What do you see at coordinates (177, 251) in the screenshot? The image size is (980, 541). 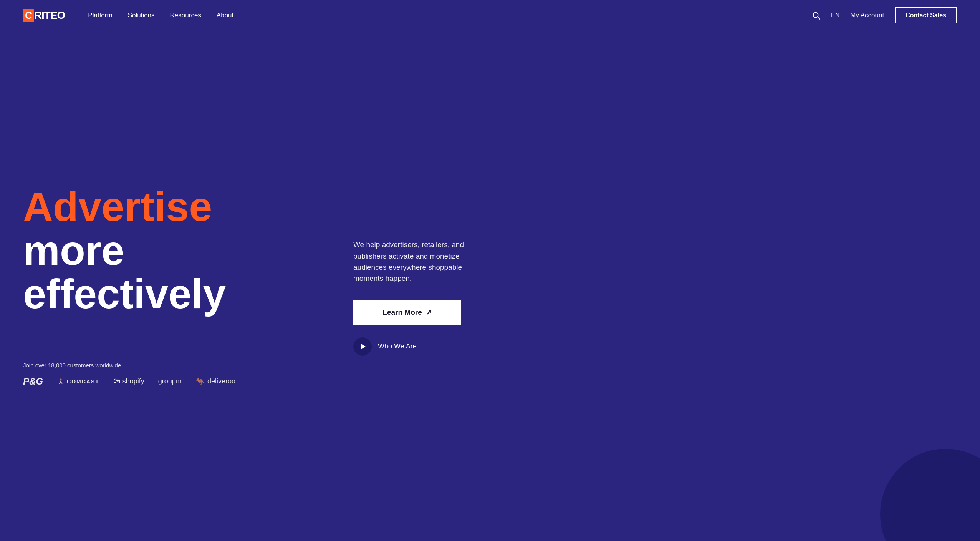 I see `hero-headline-line2: more` at bounding box center [177, 251].